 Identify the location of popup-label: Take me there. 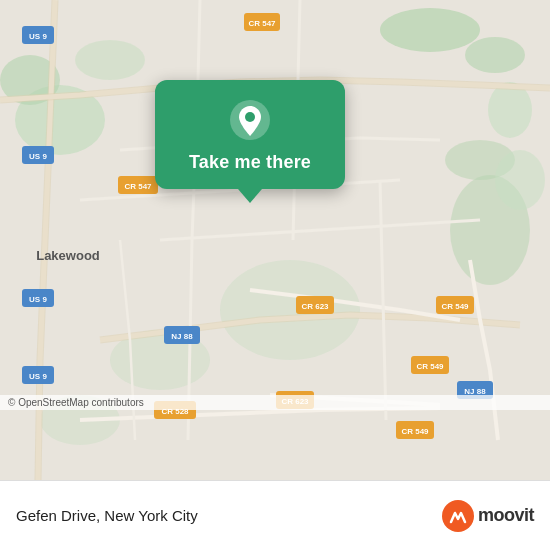
(250, 162).